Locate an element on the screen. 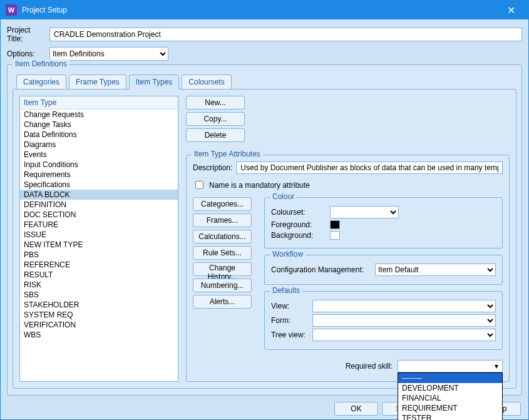 Image resolution: width=529 pixels, height=420 pixels. list-item: RESULT is located at coordinates (99, 275).